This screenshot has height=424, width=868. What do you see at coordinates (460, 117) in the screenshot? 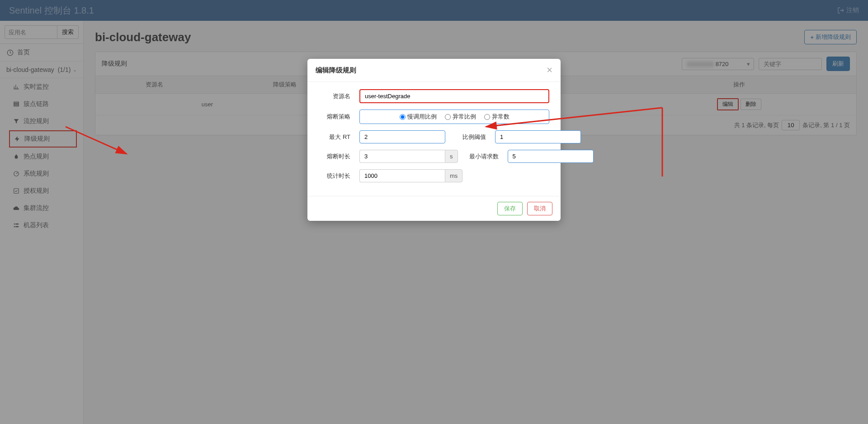
I see `strategy-error-ratio: 异常比例` at bounding box center [460, 117].